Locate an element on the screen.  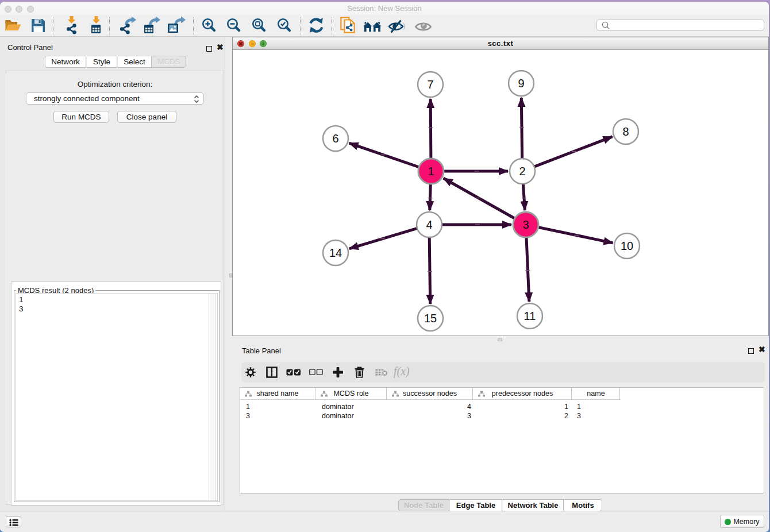
svg-text: 11 is located at coordinates (530, 316).